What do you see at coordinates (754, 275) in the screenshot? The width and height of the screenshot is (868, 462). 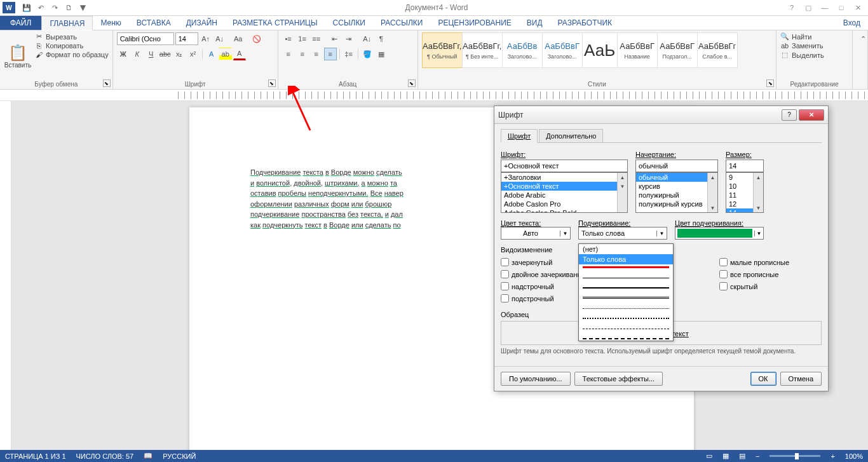 I see `chk-allcaps: все прописные` at bounding box center [754, 275].